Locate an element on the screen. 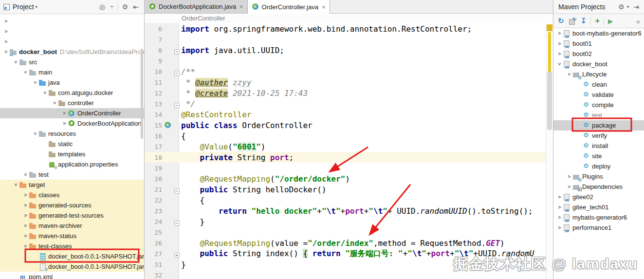 The width and height of the screenshot is (644, 279). tree-row-snapshot-jar-original: docker_boot-0.0.1-SNAPSHOT.jar.orig is located at coordinates (72, 267).